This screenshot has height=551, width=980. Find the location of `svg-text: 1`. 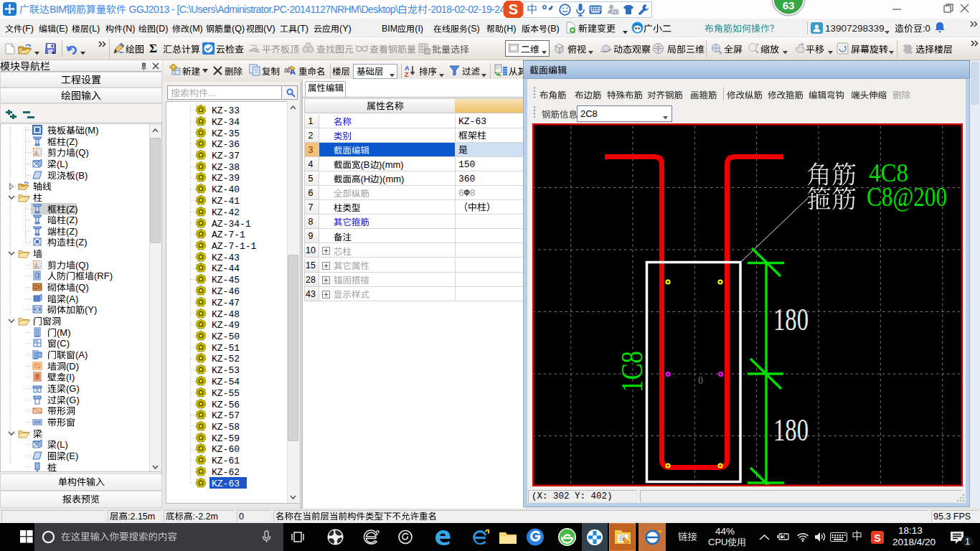

svg-text: 1 is located at coordinates (967, 542).